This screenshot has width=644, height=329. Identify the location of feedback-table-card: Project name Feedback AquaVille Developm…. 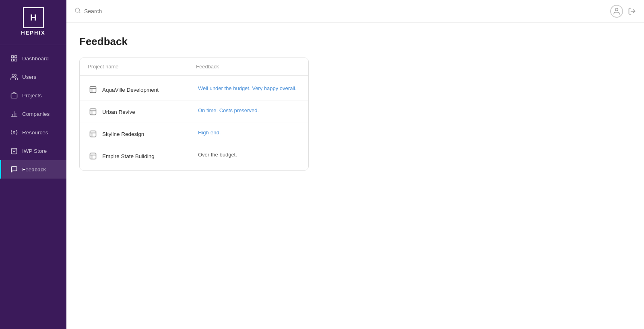
(194, 114).